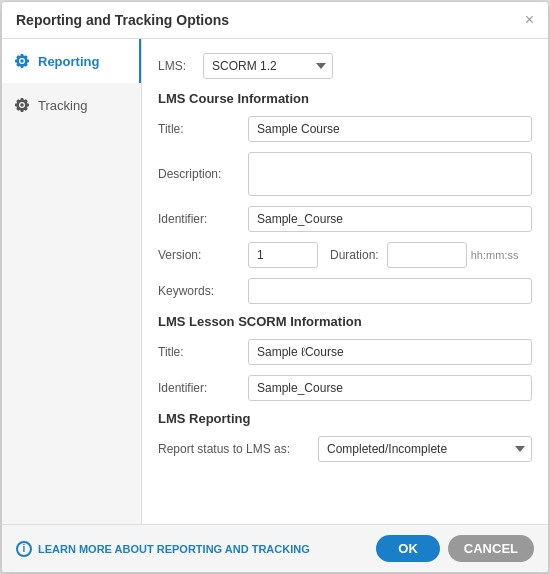  What do you see at coordinates (345, 449) in the screenshot?
I see `report-status-row: Report status to LMS as: Completed/Incom…` at bounding box center [345, 449].